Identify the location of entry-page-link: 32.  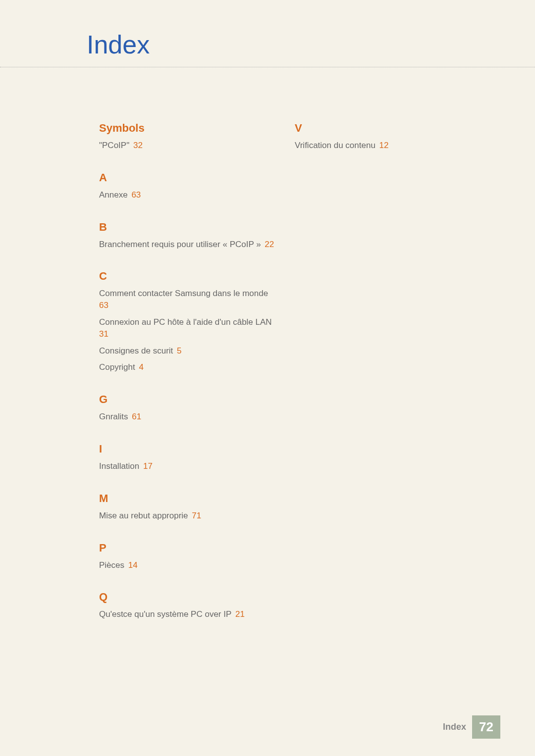
(137, 146).